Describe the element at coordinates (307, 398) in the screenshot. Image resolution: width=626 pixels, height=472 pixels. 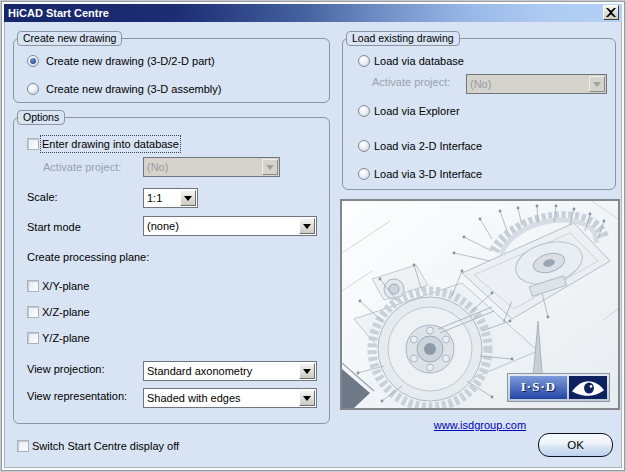
I see `view-representation-dropdown-button` at that location.